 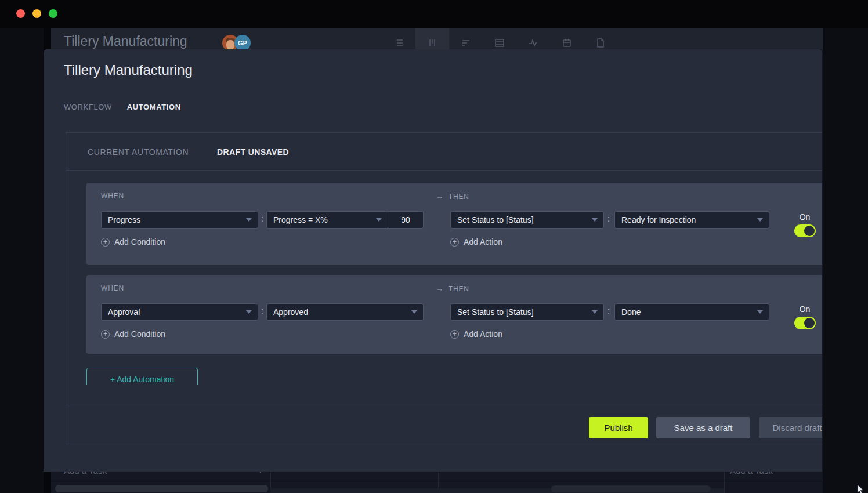 I want to click on publish-button: Publish, so click(x=619, y=428).